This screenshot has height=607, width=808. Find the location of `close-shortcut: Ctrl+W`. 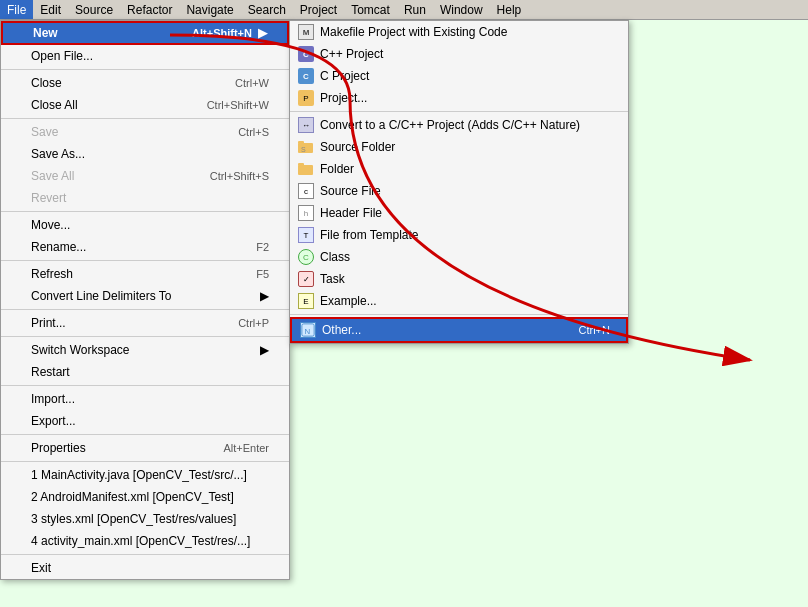

close-shortcut: Ctrl+W is located at coordinates (252, 83).